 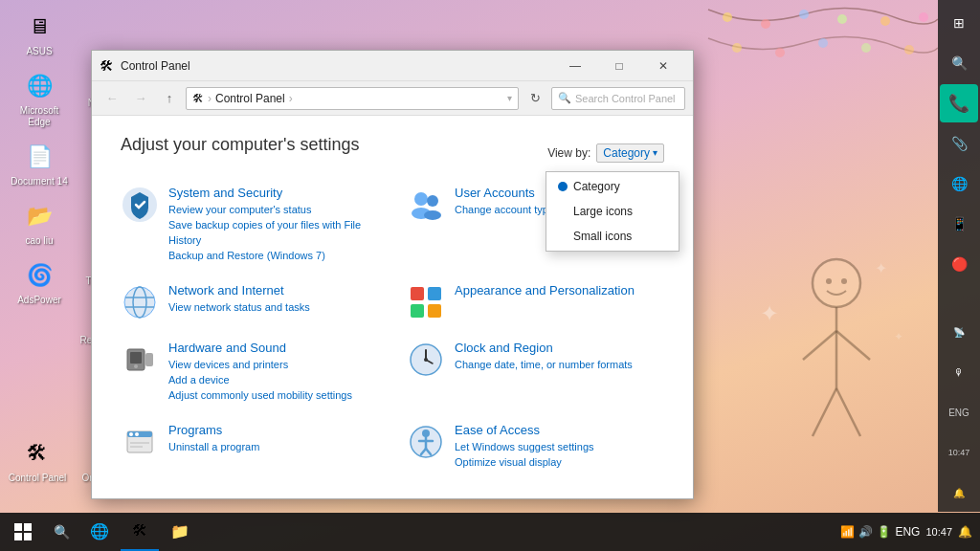 I want to click on start-button, so click(x=23, y=532).